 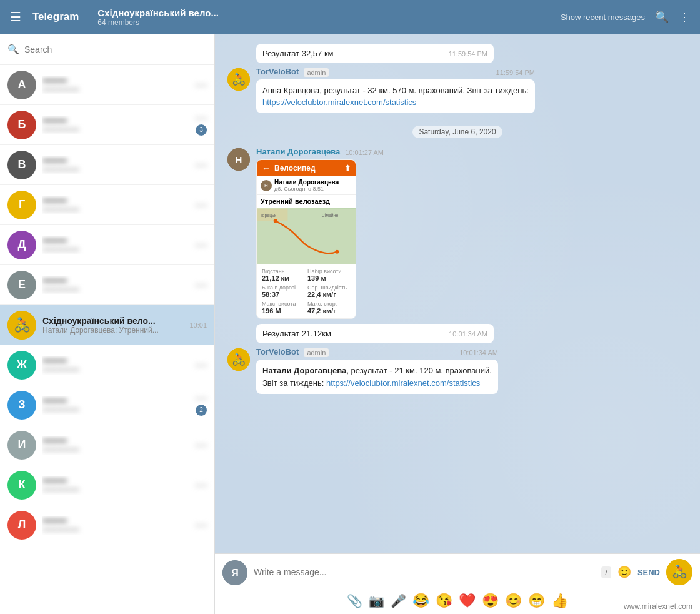 I want to click on result-time-32: 11:59:54 PM, so click(x=468, y=54).